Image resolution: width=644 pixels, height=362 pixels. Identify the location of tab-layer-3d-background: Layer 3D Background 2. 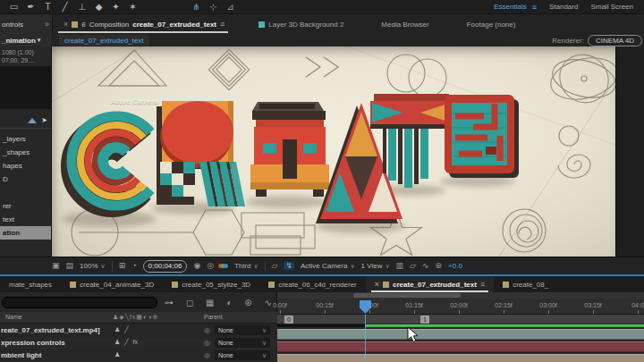
(301, 24).